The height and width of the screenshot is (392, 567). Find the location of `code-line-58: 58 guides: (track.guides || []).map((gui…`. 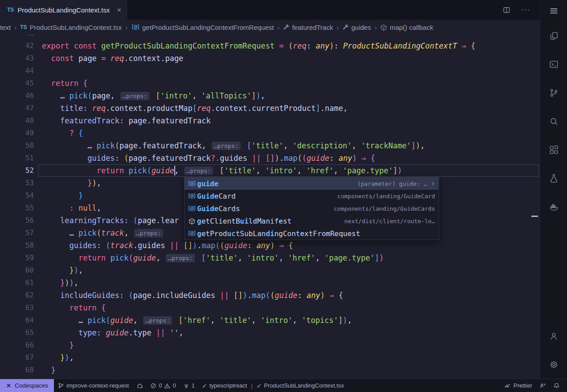

code-line-58: 58 guides: (track.guides || []).map((gui… is located at coordinates (270, 245).